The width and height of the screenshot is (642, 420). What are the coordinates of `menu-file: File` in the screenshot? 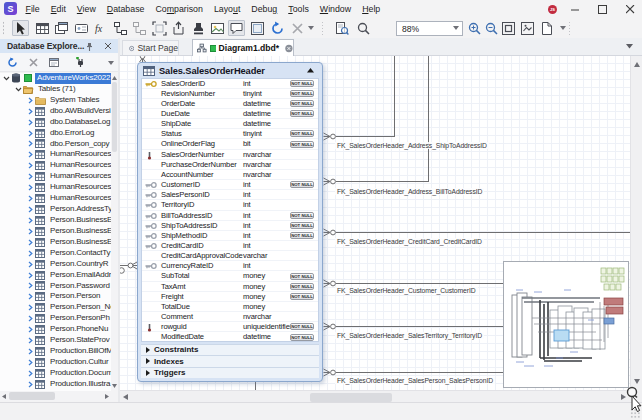 It's located at (32, 9).